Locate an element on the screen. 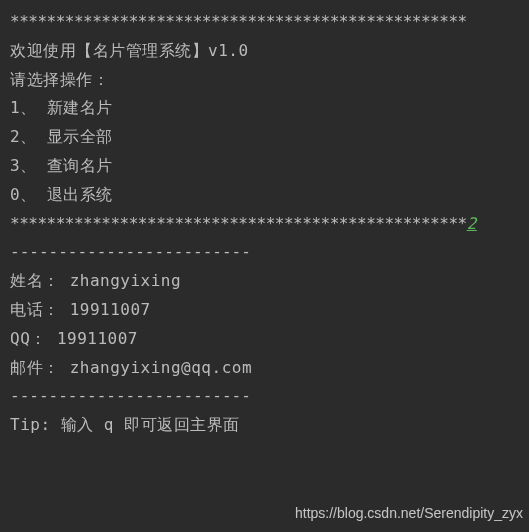 The image size is (529, 532). record-qq: QQ： 19911007 is located at coordinates (264, 340).